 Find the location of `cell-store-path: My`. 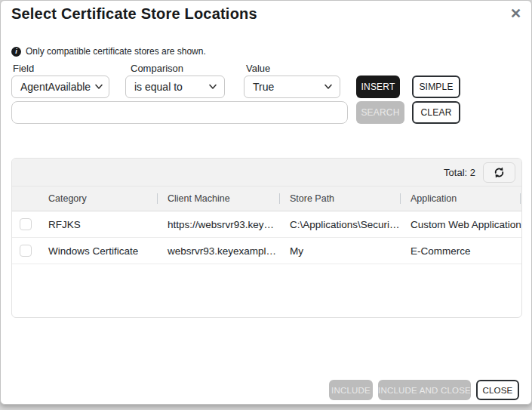

cell-store-path: My is located at coordinates (340, 251).